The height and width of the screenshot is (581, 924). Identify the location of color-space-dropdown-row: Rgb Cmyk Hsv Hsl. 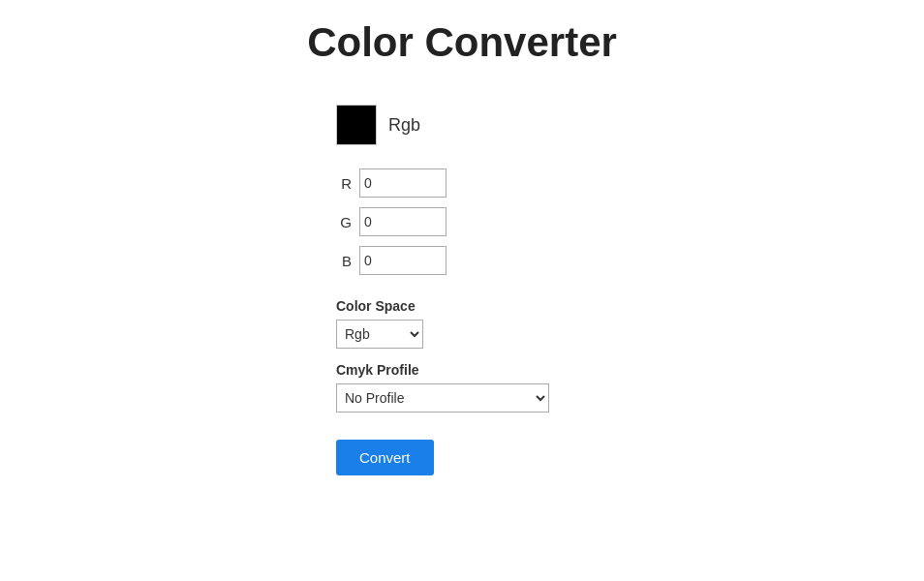
(380, 334).